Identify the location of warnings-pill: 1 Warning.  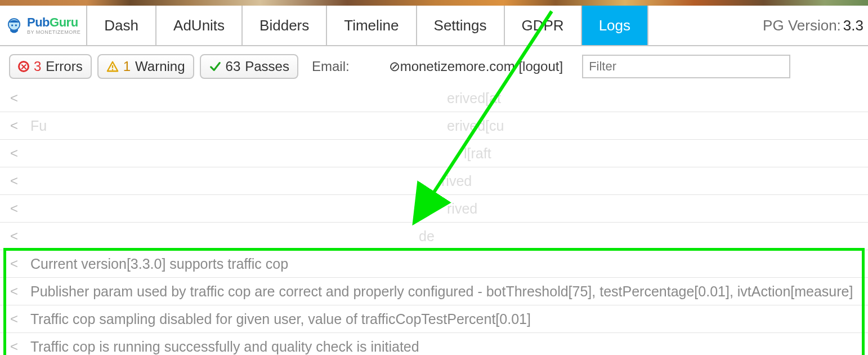
(146, 66).